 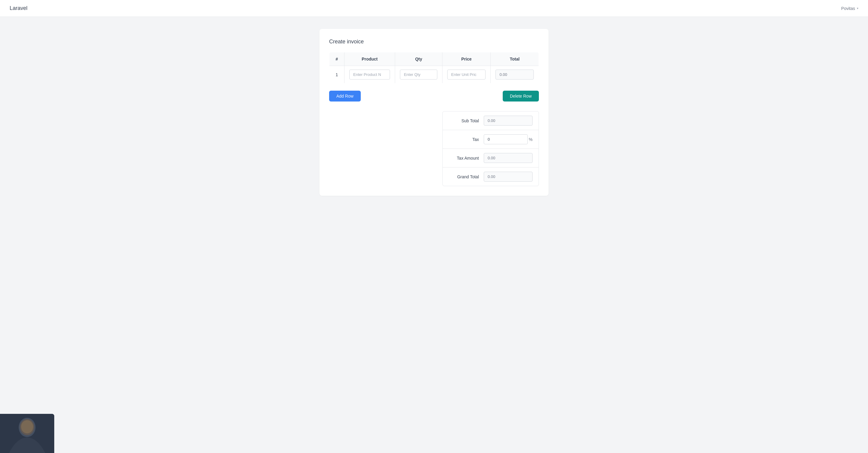 I want to click on sub-total-input, so click(x=508, y=121).